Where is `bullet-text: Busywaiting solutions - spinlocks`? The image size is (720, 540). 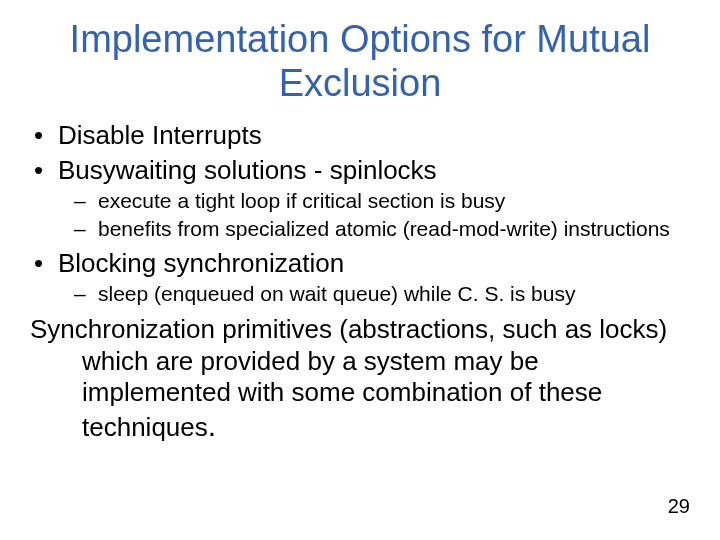 bullet-text: Busywaiting solutions - spinlocks is located at coordinates (248, 170).